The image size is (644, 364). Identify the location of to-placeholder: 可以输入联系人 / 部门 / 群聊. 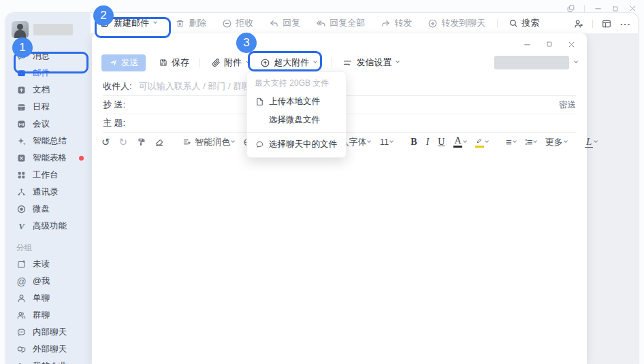
(195, 86).